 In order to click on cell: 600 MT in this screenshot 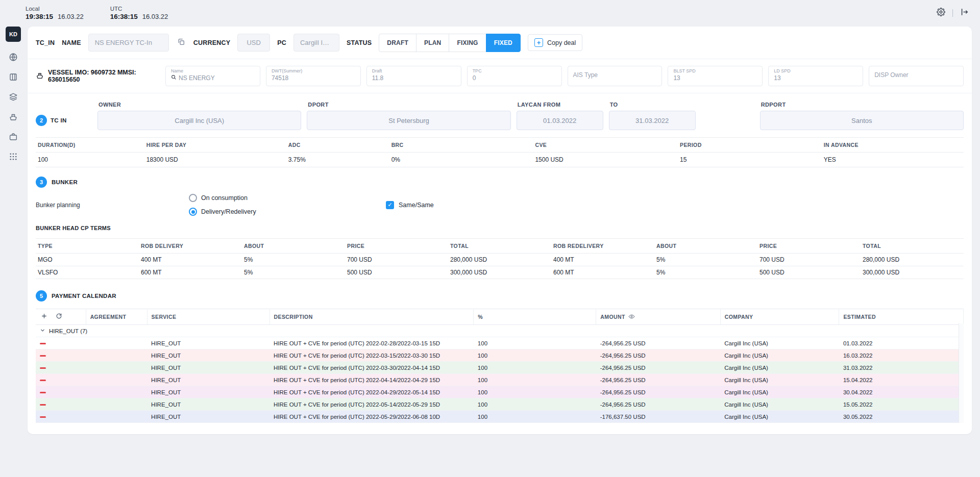, I will do `click(190, 272)`.